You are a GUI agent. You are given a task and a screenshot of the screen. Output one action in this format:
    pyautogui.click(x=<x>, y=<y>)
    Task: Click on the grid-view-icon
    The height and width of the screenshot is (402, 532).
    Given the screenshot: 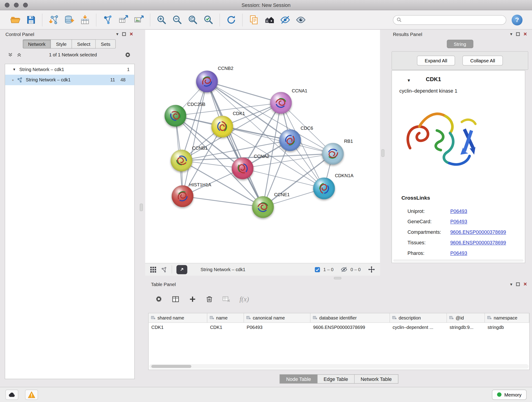 What is the action you would take?
    pyautogui.click(x=153, y=269)
    